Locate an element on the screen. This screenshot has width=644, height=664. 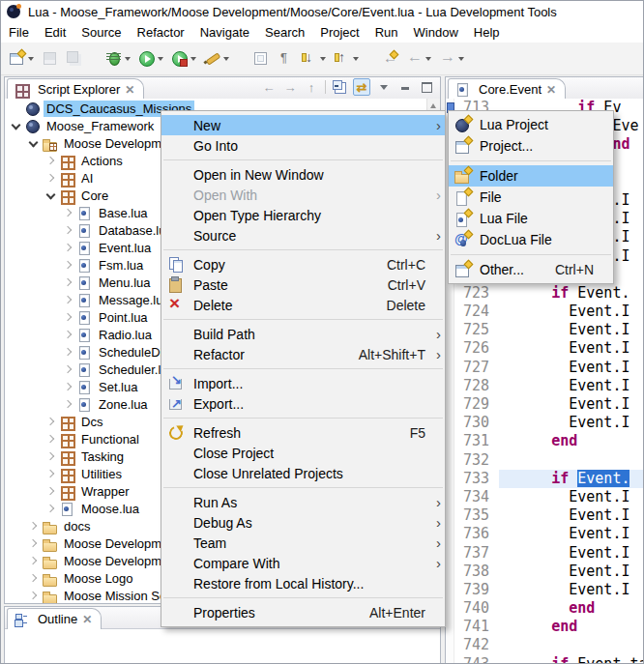
menubar-item-run: Run is located at coordinates (387, 33).